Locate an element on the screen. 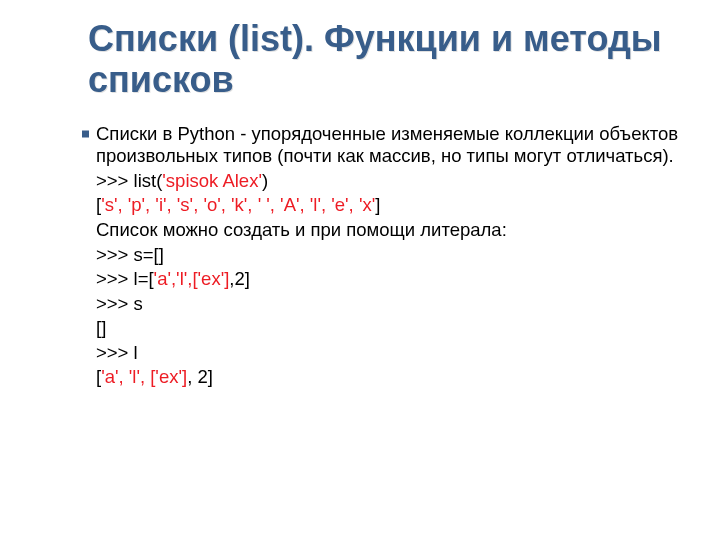 The image size is (720, 540). list-items: 's', 'p', 'i', 's', 'o', 'k', ' ', 'A', … is located at coordinates (238, 204).